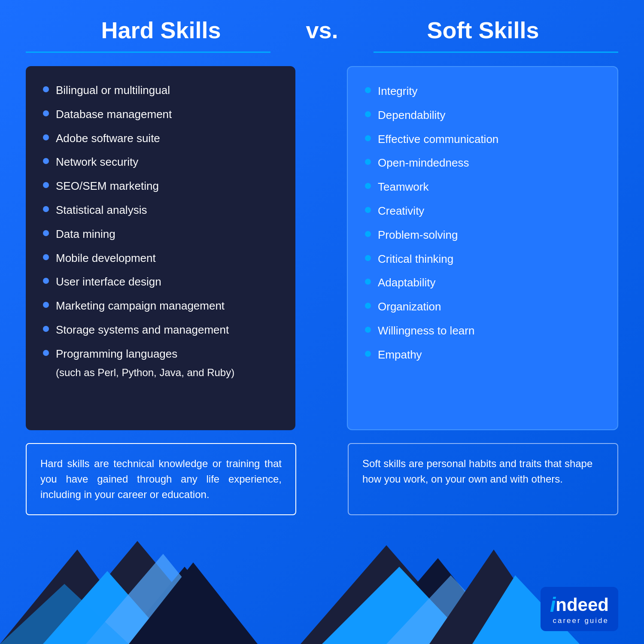  Describe the element at coordinates (161, 115) in the screenshot. I see `list-item: Database management` at that location.